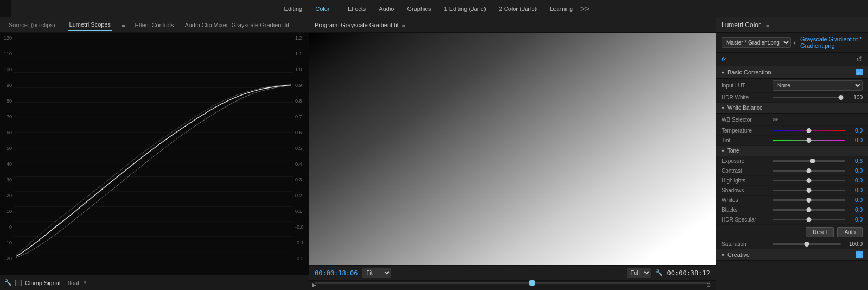  What do you see at coordinates (792, 86) in the screenshot?
I see `input-lut-row: Input LUT None` at bounding box center [792, 86].